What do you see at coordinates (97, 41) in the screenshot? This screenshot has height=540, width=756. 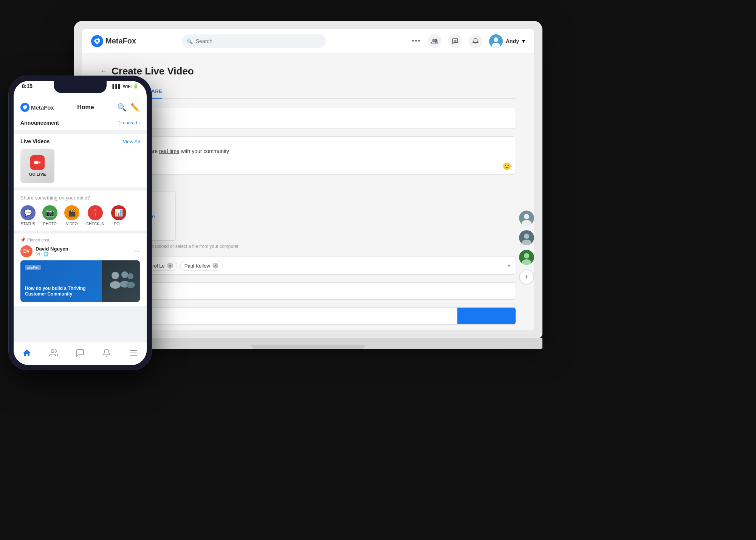 I see `metafox-logo-icon` at bounding box center [97, 41].